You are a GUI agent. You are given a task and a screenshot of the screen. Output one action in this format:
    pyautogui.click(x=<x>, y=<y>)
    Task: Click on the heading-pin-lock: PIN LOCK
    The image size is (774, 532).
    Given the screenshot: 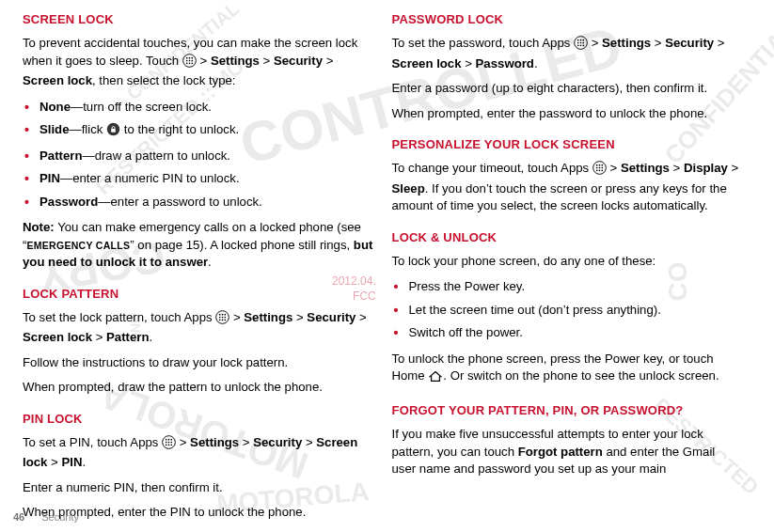 What is the action you would take?
    pyautogui.click(x=197, y=419)
    